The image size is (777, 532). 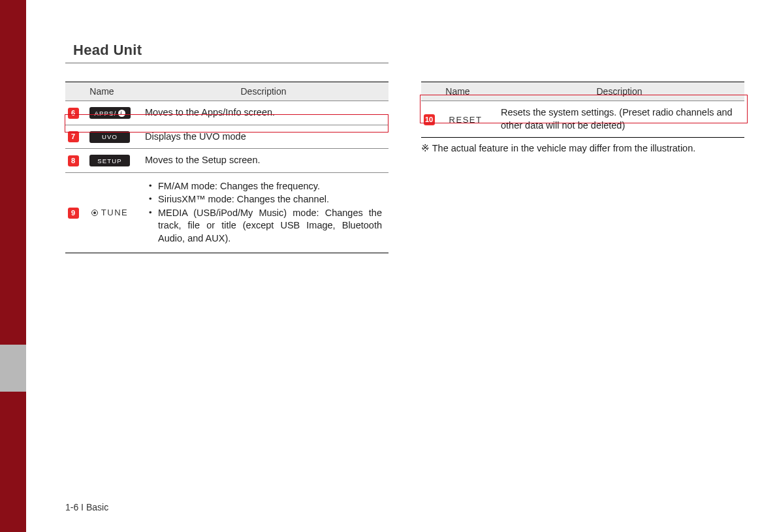 I want to click on right-table: Name Description 10 RESET Resets the sys…, so click(x=582, y=110).